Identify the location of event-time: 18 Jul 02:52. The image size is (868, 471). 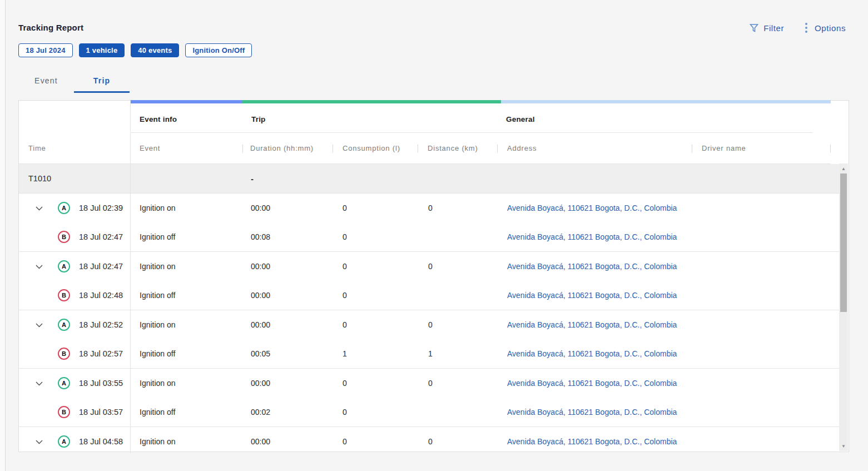
(101, 325).